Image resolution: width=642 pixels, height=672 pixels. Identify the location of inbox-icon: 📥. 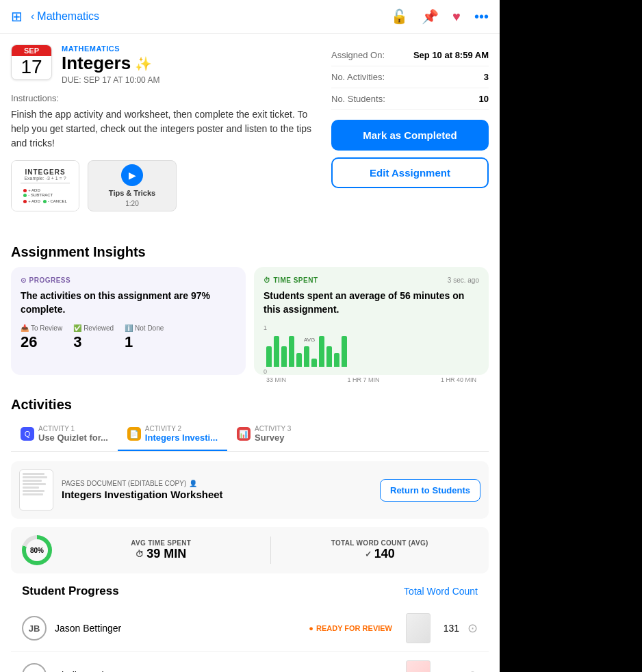
(25, 328).